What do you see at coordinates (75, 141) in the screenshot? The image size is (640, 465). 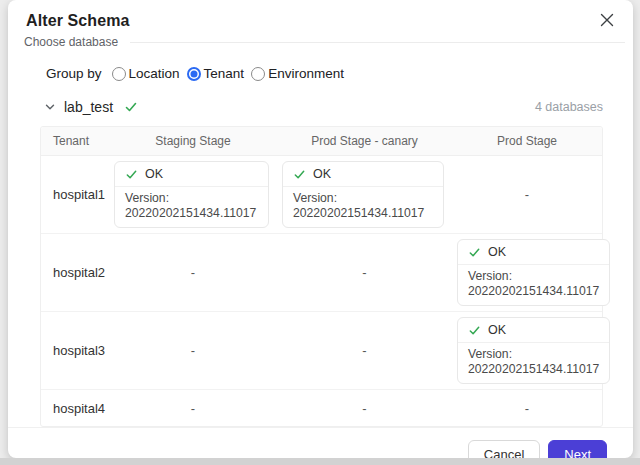 I see `column-header: Tenant` at bounding box center [75, 141].